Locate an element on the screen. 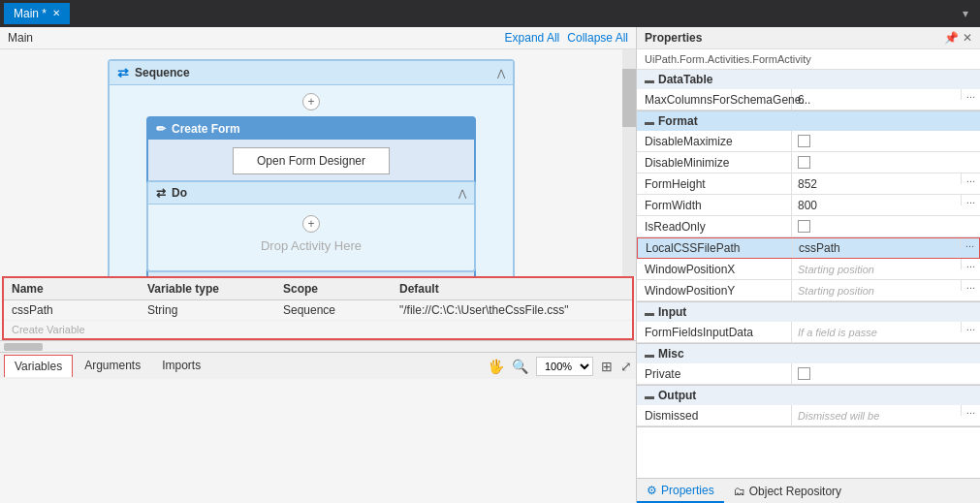 This screenshot has height=503, width=980. fit-icon: ⊞ is located at coordinates (607, 366).